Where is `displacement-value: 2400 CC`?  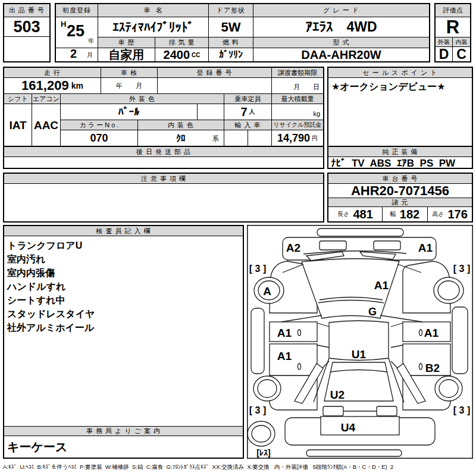
displacement-value: 2400 CC is located at coordinates (182, 55).